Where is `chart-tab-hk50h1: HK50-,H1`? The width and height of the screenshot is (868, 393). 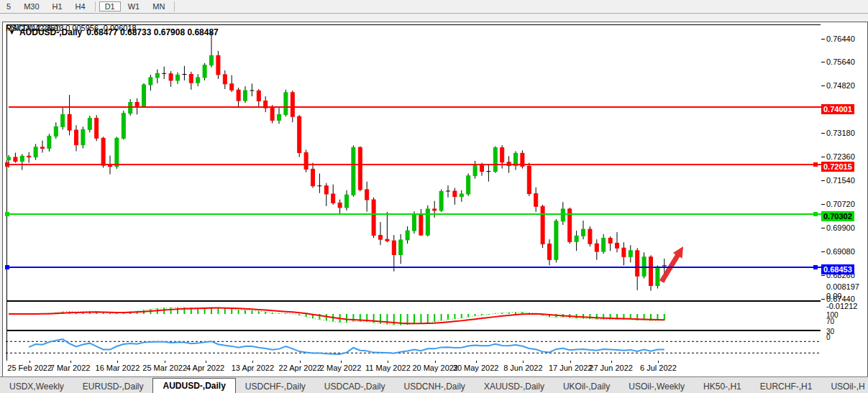 chart-tab-hk50h1: HK50-,H1 is located at coordinates (722, 387).